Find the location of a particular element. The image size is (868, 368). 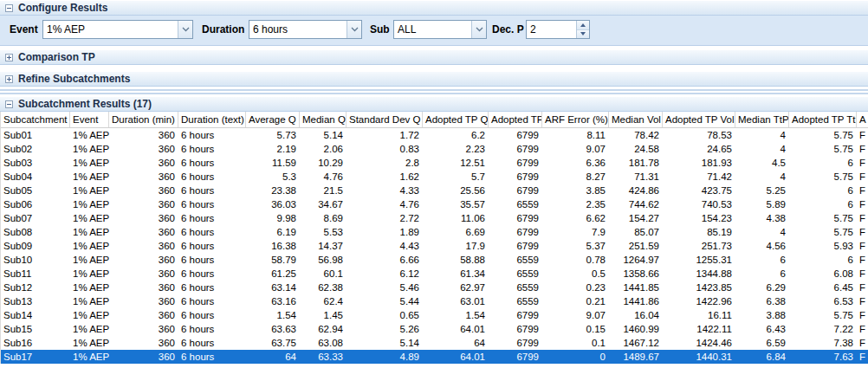

table-row: Sub071% AEP3606 hours9.988.692.7211.0667… is located at coordinates (435, 218).